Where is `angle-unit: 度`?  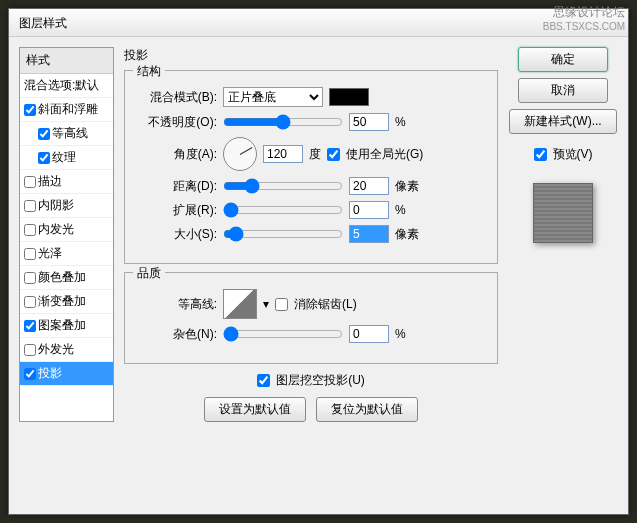 angle-unit: 度 is located at coordinates (315, 154).